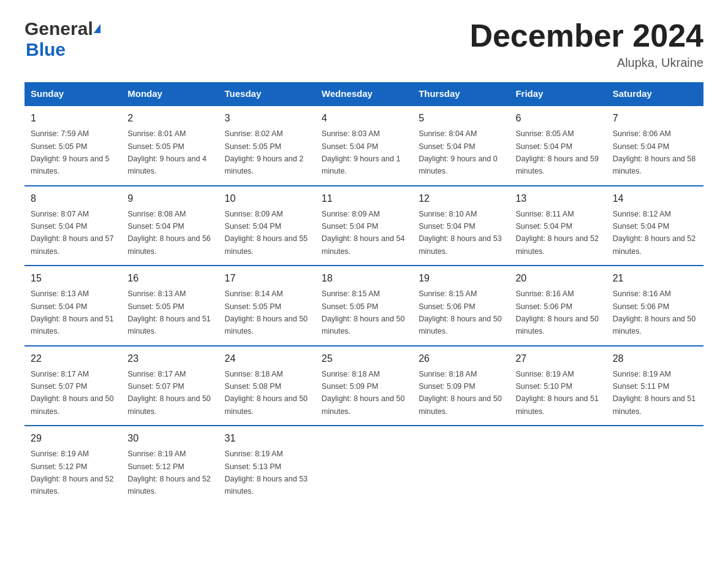  I want to click on day-number: 24, so click(267, 359).